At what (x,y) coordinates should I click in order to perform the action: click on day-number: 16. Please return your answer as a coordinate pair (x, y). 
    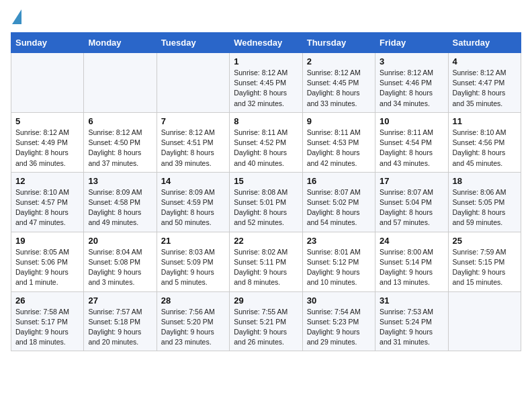
    Looking at the image, I should click on (339, 181).